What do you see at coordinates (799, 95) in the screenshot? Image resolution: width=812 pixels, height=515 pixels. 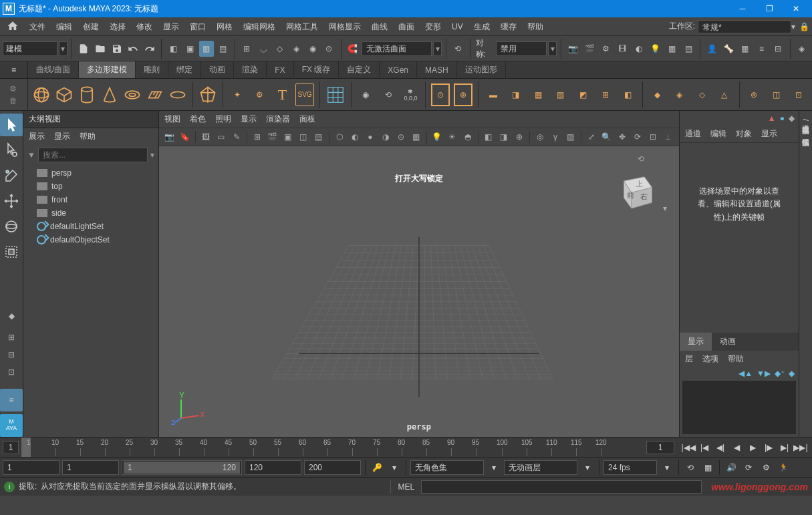 I see `poly-insert-icon: ⊡` at bounding box center [799, 95].